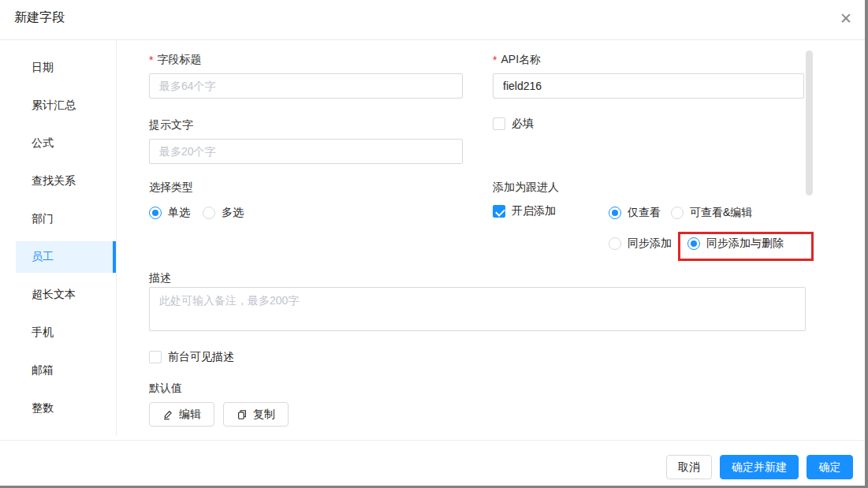 The image size is (868, 488). Describe the element at coordinates (517, 60) in the screenshot. I see `api-name-label: * API名称` at that location.